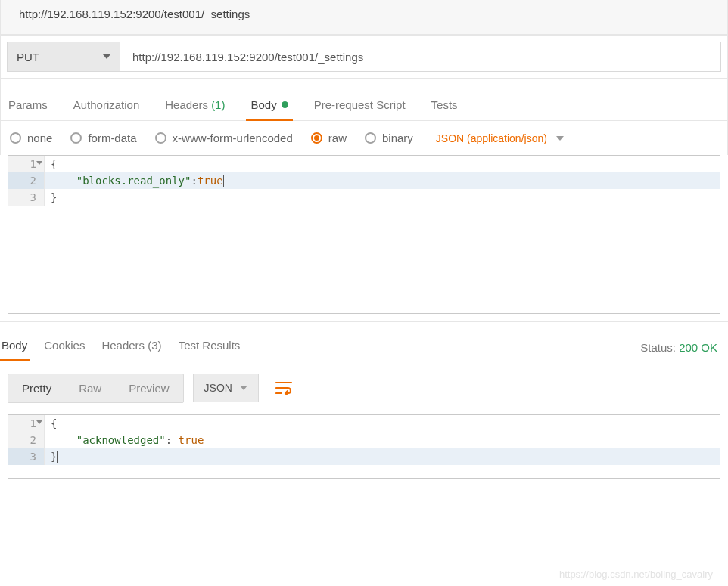 This screenshot has width=728, height=586. Describe the element at coordinates (364, 446) in the screenshot. I see `response-body-editor: 1 { 2 "acknowledged": true 3 }` at that location.